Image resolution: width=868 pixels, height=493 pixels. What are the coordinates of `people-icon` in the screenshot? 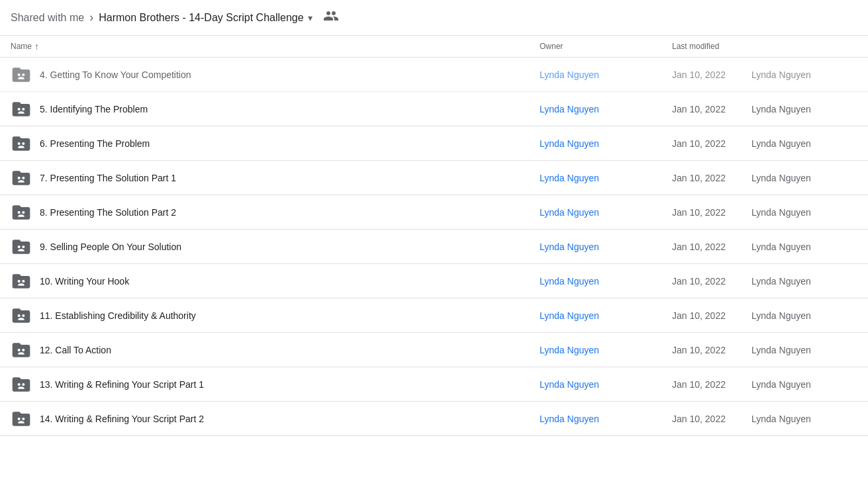 It's located at (331, 17).